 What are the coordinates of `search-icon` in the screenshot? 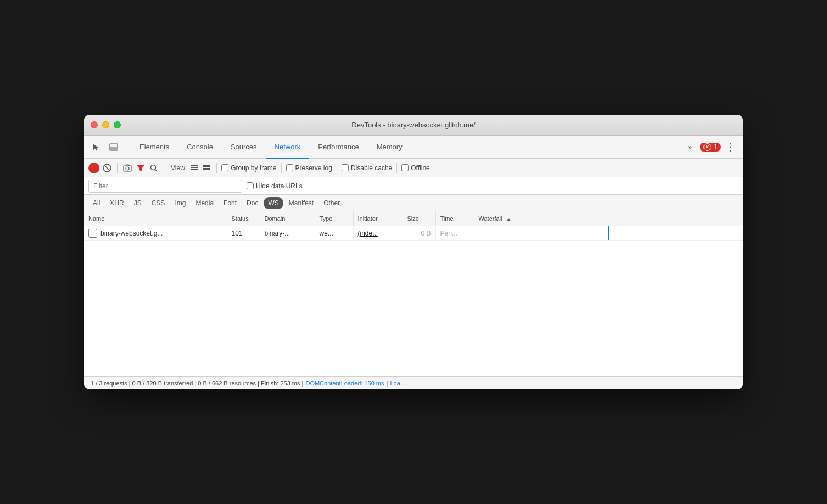 It's located at (154, 168).